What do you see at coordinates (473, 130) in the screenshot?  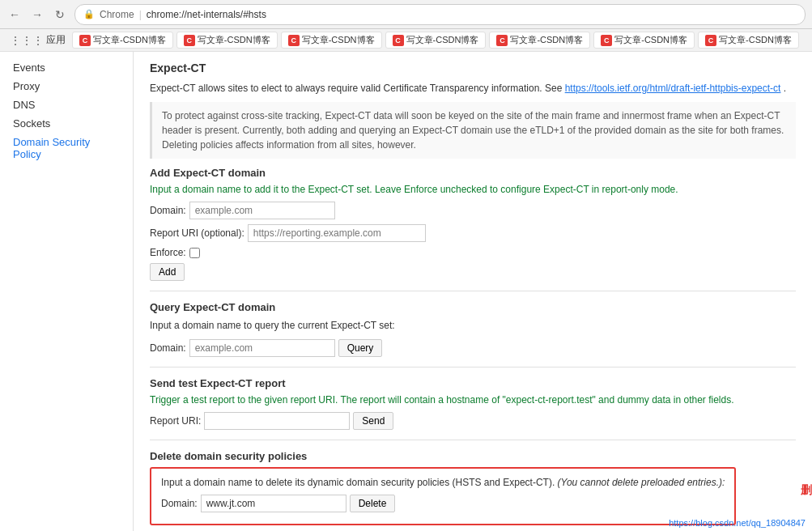 I see `info-text: To protect against cross-site tracking, …` at bounding box center [473, 130].